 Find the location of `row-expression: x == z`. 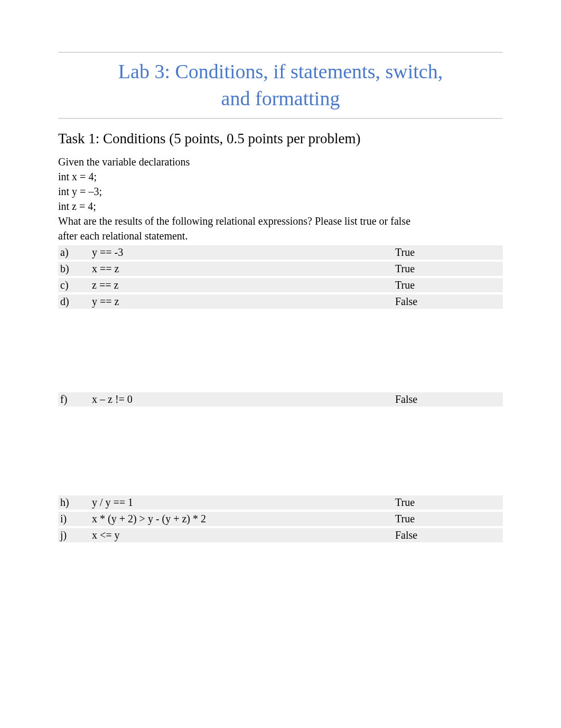

row-expression: x == z is located at coordinates (237, 269).